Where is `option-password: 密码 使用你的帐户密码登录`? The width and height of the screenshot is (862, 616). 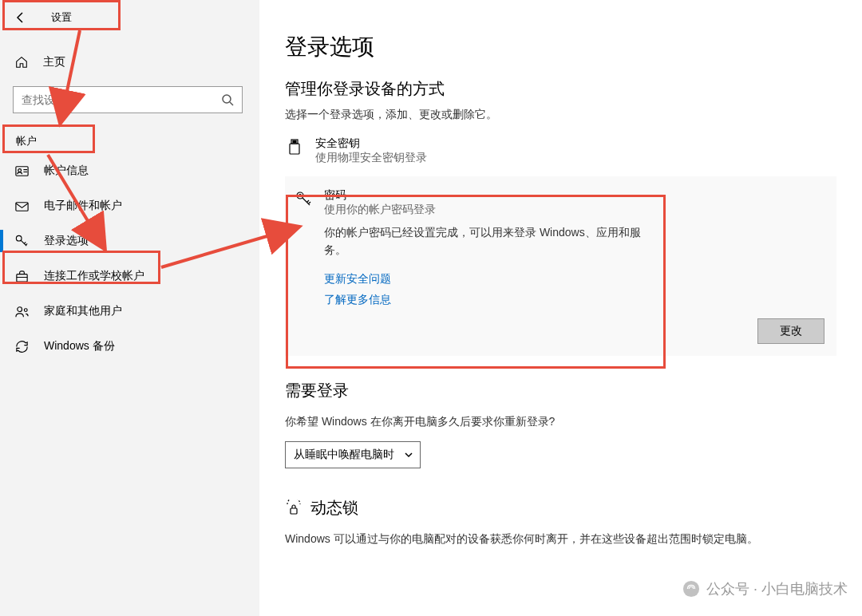 option-password: 密码 使用你的帐户密码登录 is located at coordinates (559, 203).